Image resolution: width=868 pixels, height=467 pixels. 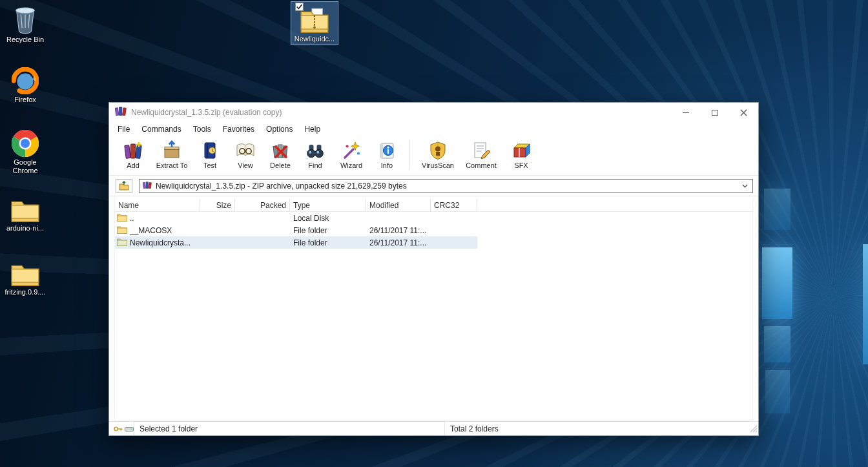 I want to click on maximize-button, so click(x=714, y=112).